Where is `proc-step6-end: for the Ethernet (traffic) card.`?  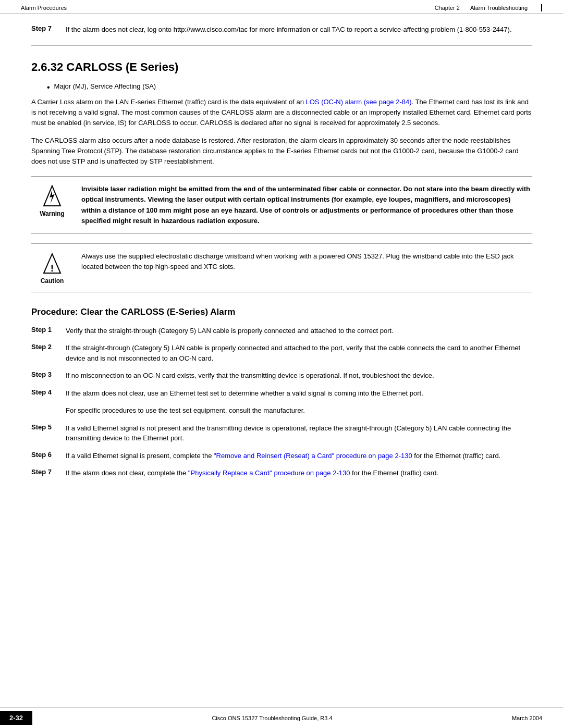 proc-step6-end: for the Ethernet (traffic) card. is located at coordinates (457, 455).